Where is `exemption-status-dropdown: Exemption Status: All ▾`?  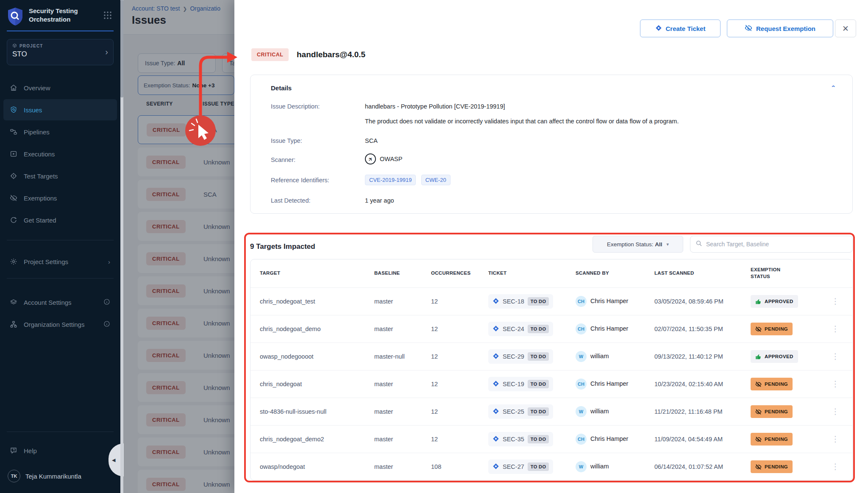
exemption-status-dropdown: Exemption Status: All ▾ is located at coordinates (638, 244).